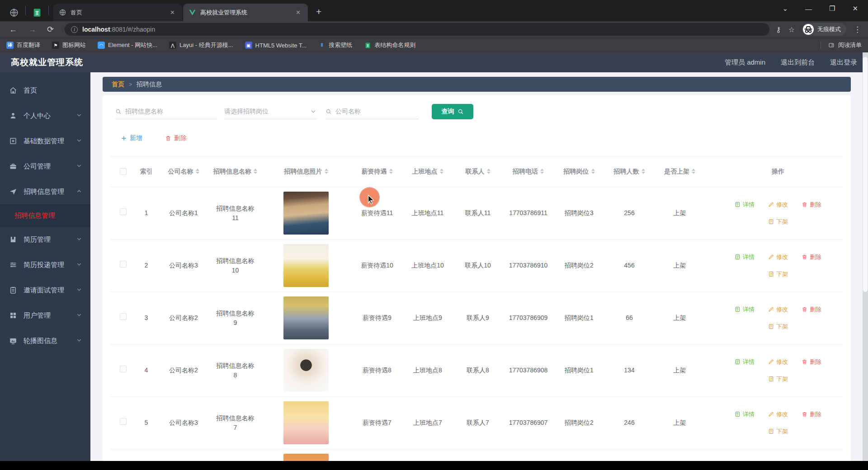 The image size is (868, 470). I want to click on restore-button: ❐, so click(832, 9).